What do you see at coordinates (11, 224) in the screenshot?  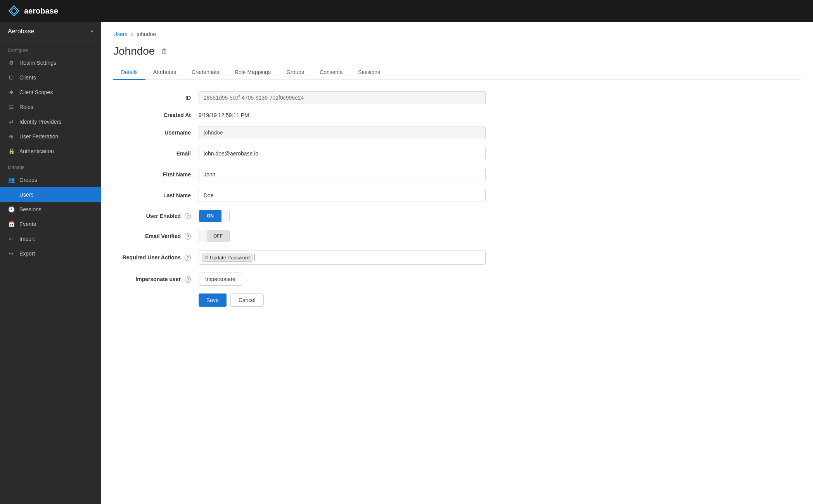 I see `calendar-icon: 📅` at bounding box center [11, 224].